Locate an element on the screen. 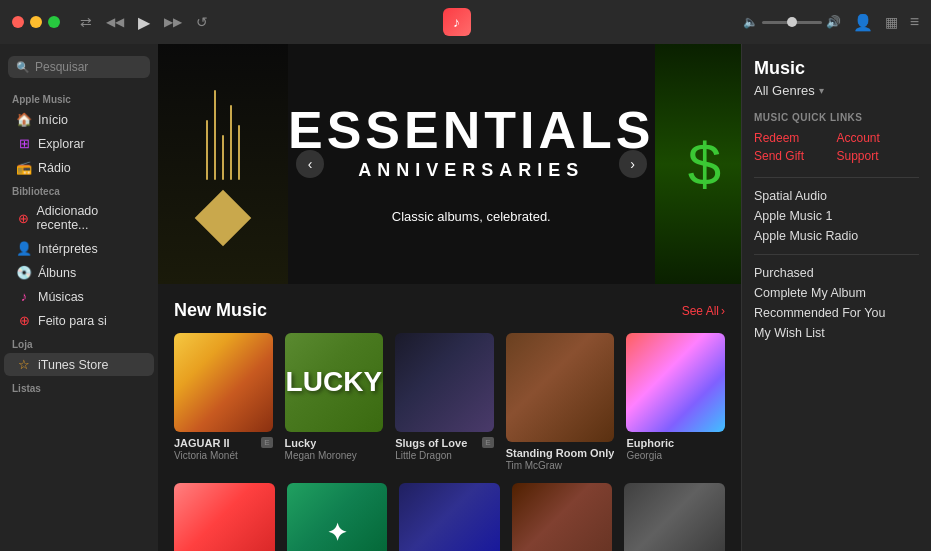  minimize-button is located at coordinates (36, 22).